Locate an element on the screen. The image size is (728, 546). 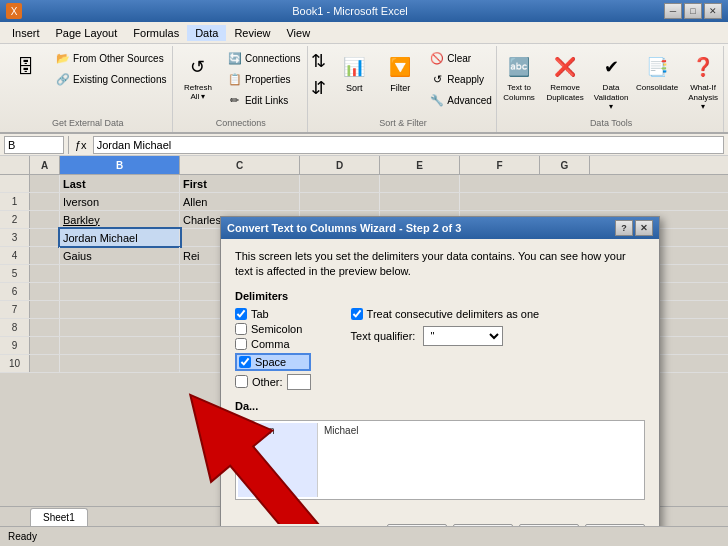
ribbon-btn-data-valid: ✔ Data Validation ▾ is located at coordinates (611, 82).